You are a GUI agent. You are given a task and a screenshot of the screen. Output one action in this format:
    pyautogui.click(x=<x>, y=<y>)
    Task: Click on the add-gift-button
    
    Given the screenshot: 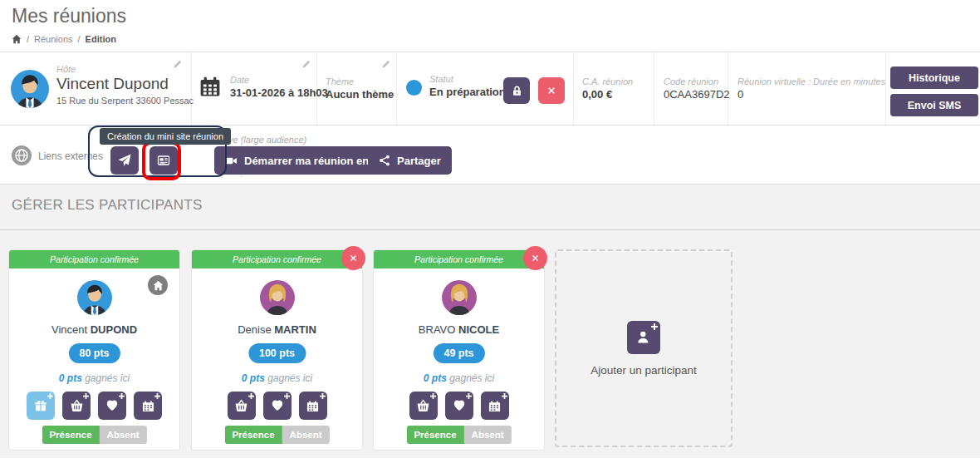 What is the action you would take?
    pyautogui.click(x=41, y=406)
    